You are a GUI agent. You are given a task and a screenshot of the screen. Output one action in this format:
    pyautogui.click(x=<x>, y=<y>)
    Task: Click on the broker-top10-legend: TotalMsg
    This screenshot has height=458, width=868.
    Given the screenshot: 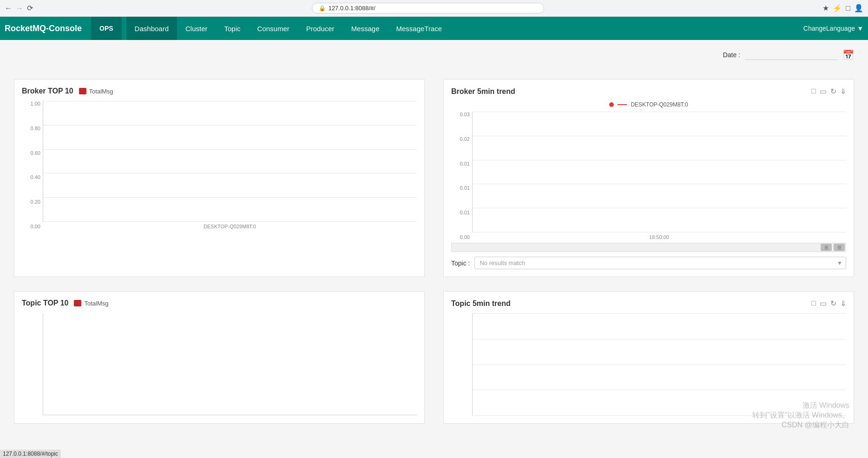 What is the action you would take?
    pyautogui.click(x=96, y=91)
    